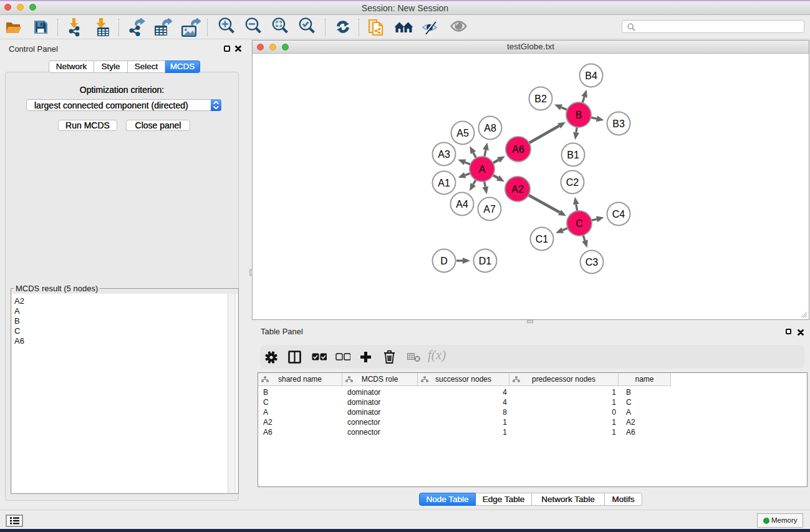 The image size is (810, 532). I want to click on svg-text: B, so click(579, 115).